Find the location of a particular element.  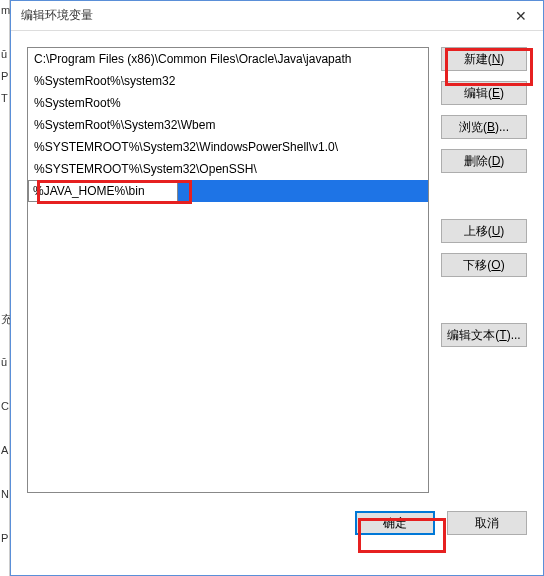

side-buttons: 新建(N) 编辑(E) 浏览(B)... 删除(D) 上移(U) 下移(O) 编… is located at coordinates (484, 270).